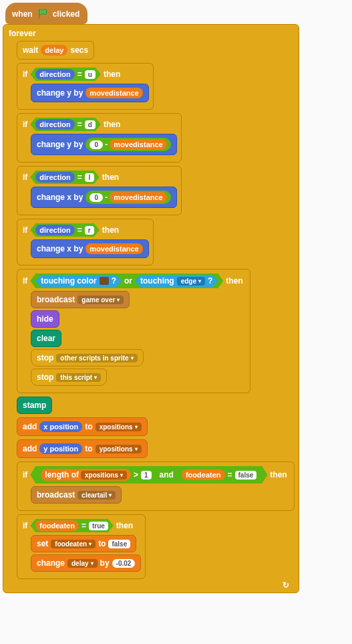 The image size is (352, 644). I want to click on eq-l: direction = l, so click(64, 177).